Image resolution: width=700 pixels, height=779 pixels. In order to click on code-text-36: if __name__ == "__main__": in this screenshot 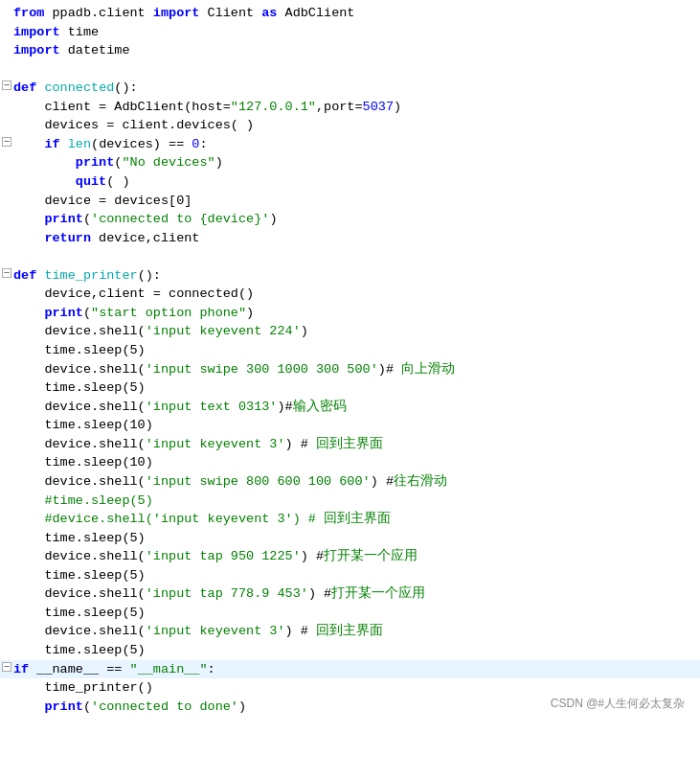, I will do `click(356, 670)`.